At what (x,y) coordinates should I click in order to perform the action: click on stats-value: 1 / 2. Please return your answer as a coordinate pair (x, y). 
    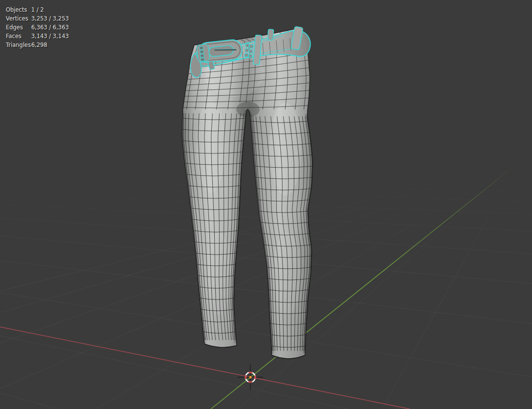
    Looking at the image, I should click on (38, 10).